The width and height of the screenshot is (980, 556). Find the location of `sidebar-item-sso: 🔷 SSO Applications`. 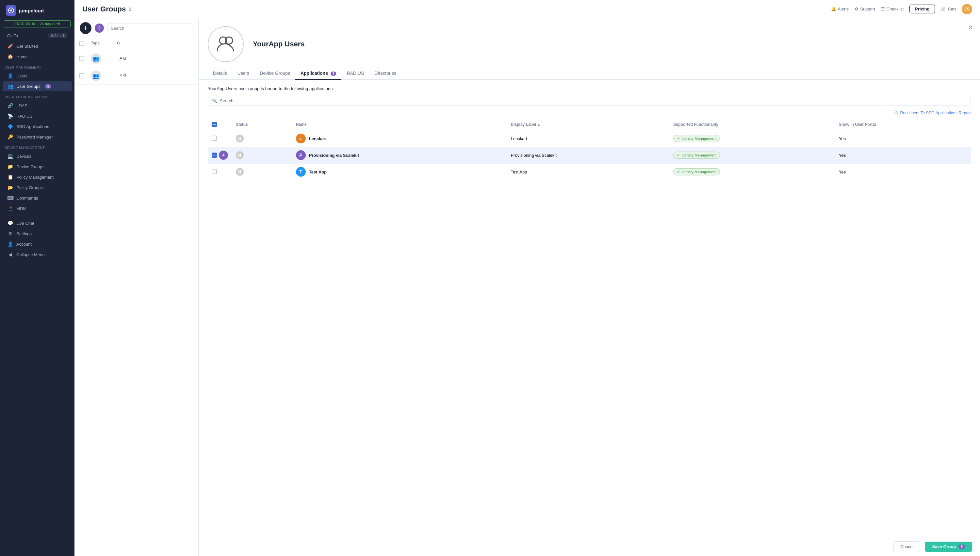

sidebar-item-sso: 🔷 SSO Applications is located at coordinates (37, 126).